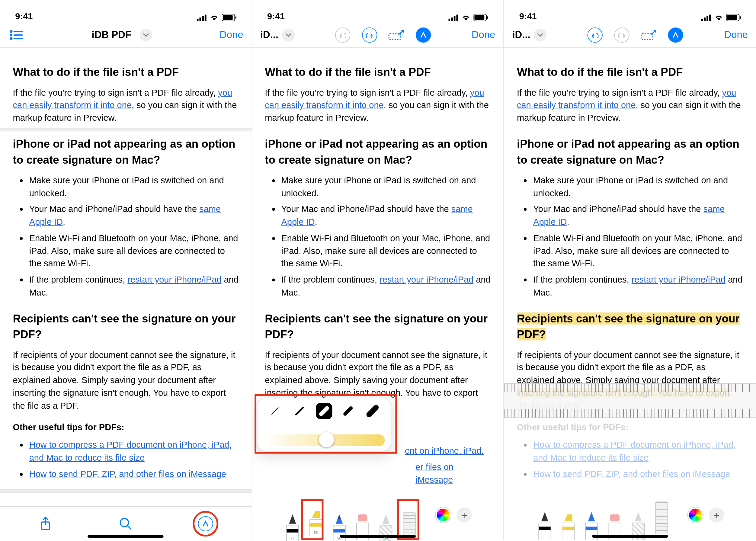 Image resolution: width=756 pixels, height=541 pixels. Describe the element at coordinates (16, 35) in the screenshot. I see `list-icon` at that location.